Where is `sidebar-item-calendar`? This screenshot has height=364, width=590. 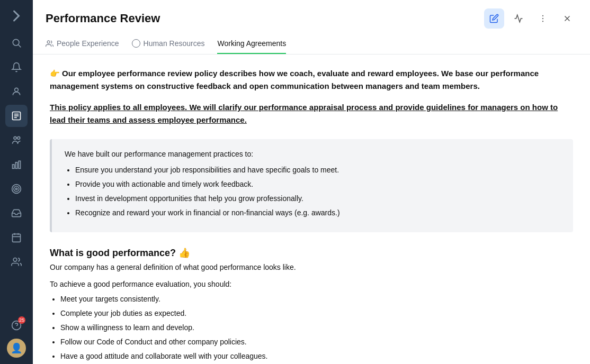 sidebar-item-calendar is located at coordinates (16, 238).